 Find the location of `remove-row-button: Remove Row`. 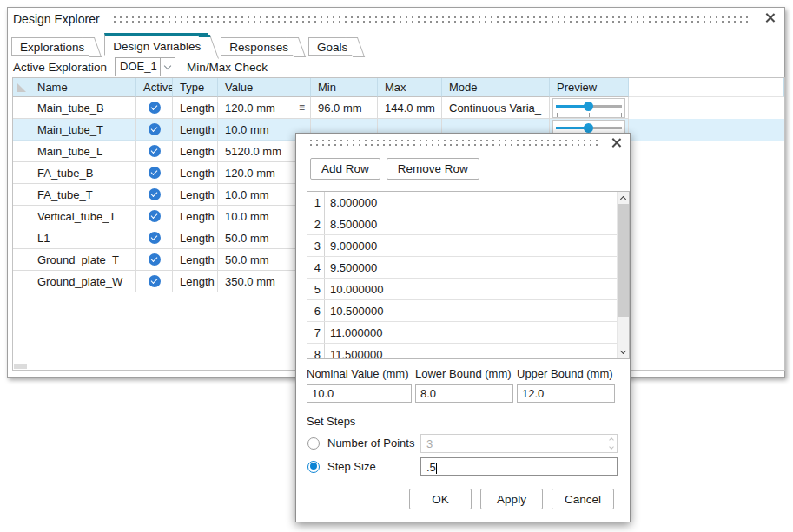

remove-row-button: Remove Row is located at coordinates (433, 168).